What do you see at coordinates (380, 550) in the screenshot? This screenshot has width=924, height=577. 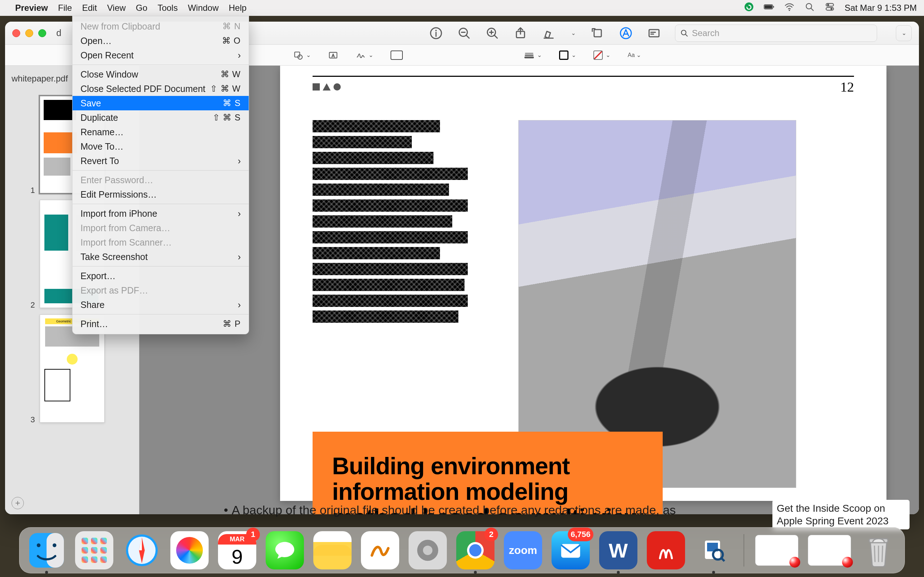 I see `dock-freeform` at bounding box center [380, 550].